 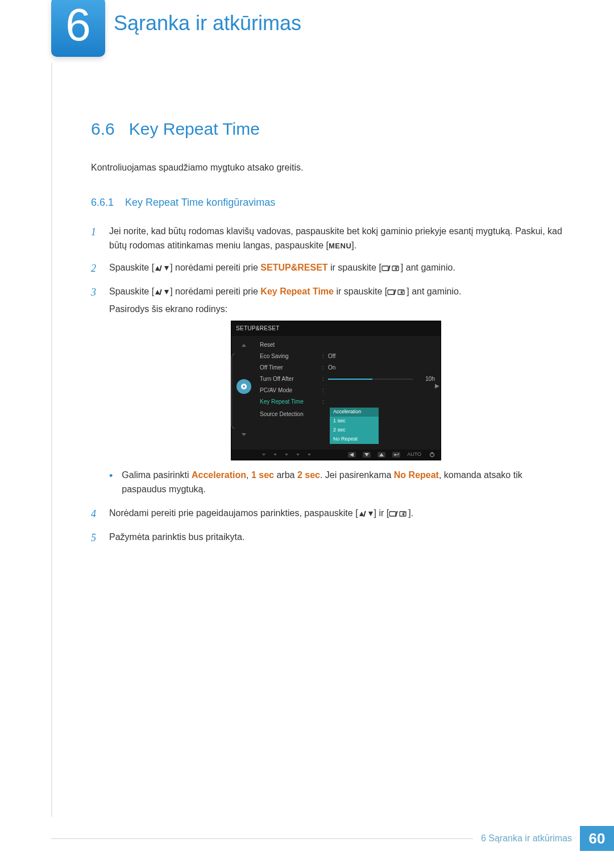 What do you see at coordinates (234, 513) in the screenshot?
I see `step-text: Norėdami pereiti prie pageidaujamos pari…` at bounding box center [234, 513].